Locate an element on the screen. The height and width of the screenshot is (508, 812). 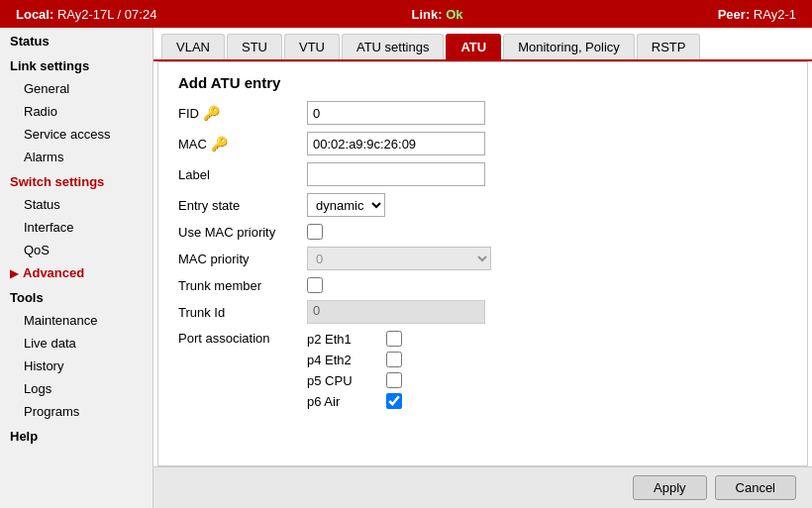
label-row: Label is located at coordinates (483, 174).